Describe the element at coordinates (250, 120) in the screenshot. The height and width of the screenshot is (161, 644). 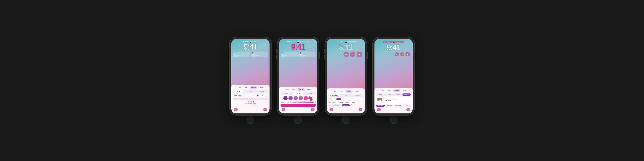
I see `phone-1-home-btn` at that location.